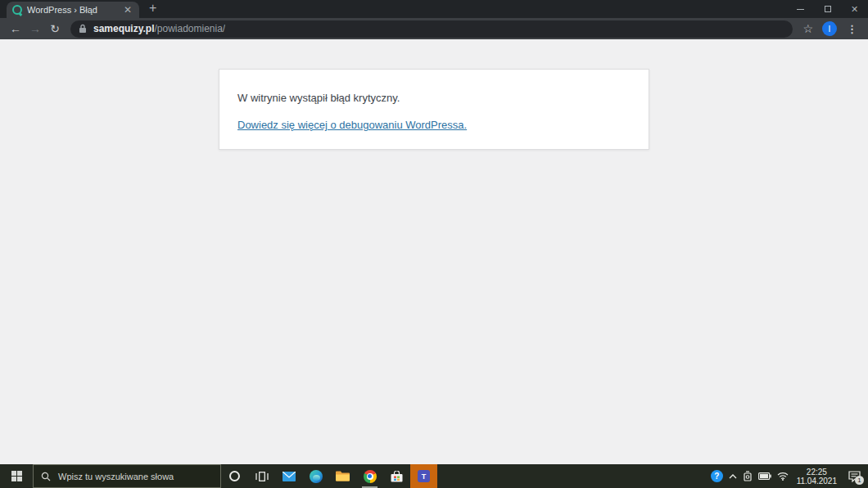  I want to click on taskbar-cortana-button, so click(234, 477).